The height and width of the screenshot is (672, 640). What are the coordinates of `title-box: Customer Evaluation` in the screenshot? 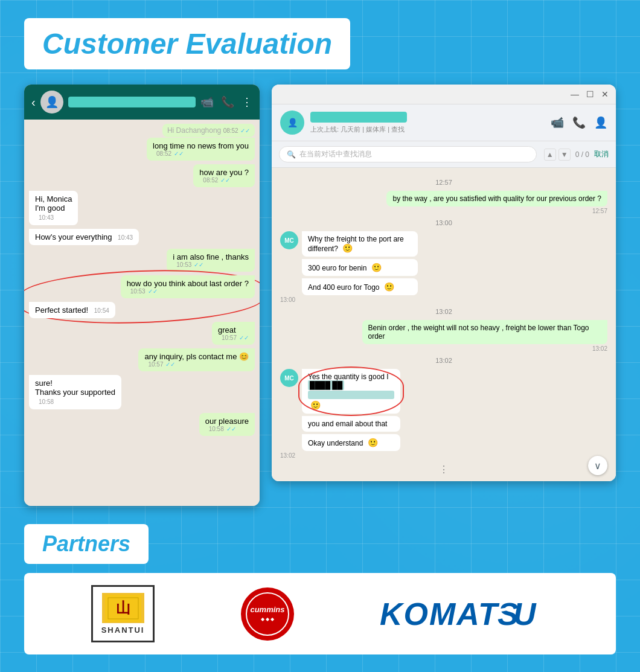 It's located at (187, 43).